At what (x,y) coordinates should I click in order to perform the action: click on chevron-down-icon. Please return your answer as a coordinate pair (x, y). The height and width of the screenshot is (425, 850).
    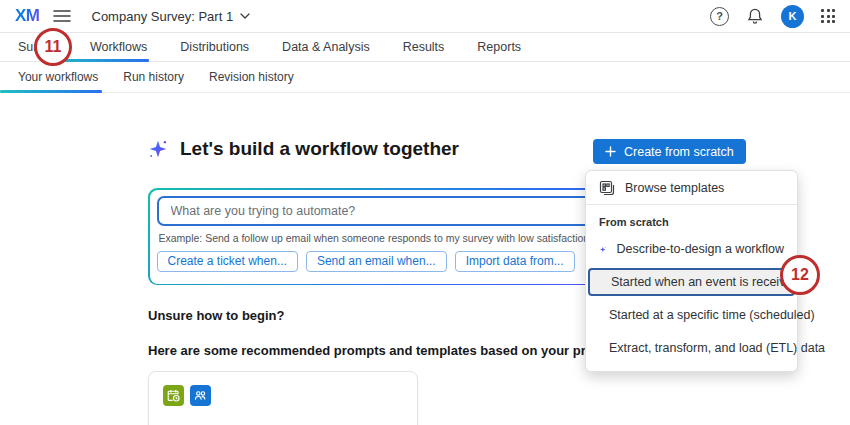
    Looking at the image, I should click on (245, 16).